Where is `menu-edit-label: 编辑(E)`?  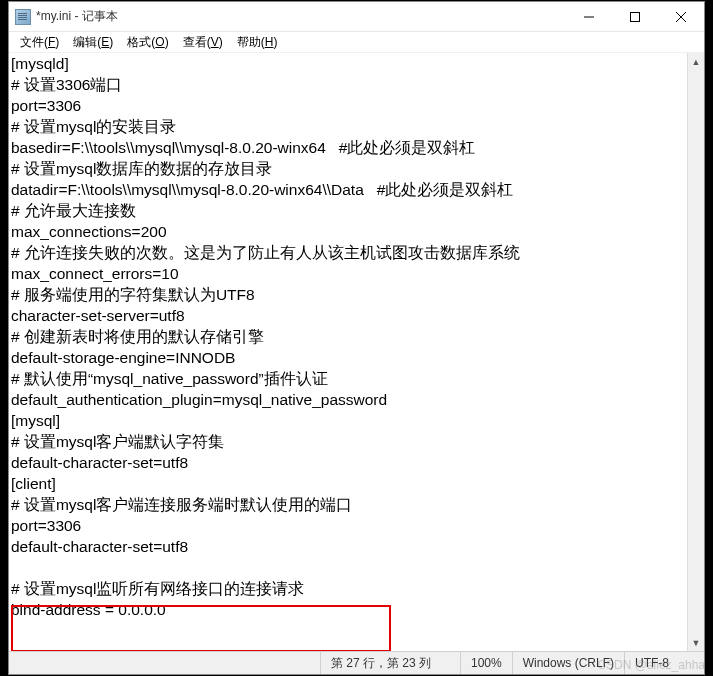 menu-edit-label: 编辑(E) is located at coordinates (93, 42).